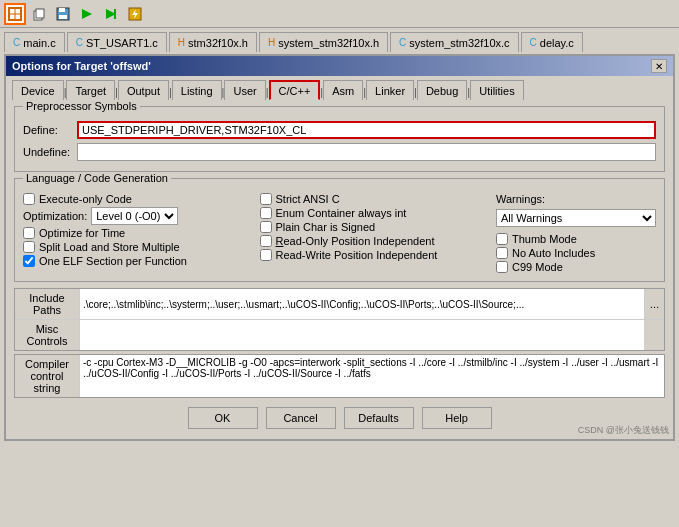  What do you see at coordinates (324, 42) in the screenshot?
I see `tab-system-h: H system_stm32f10x.h` at bounding box center [324, 42].